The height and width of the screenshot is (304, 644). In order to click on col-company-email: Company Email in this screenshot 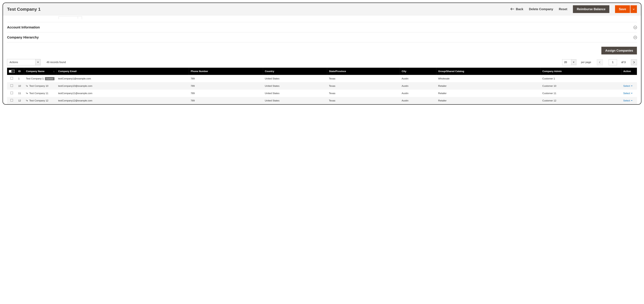, I will do `click(123, 71)`.